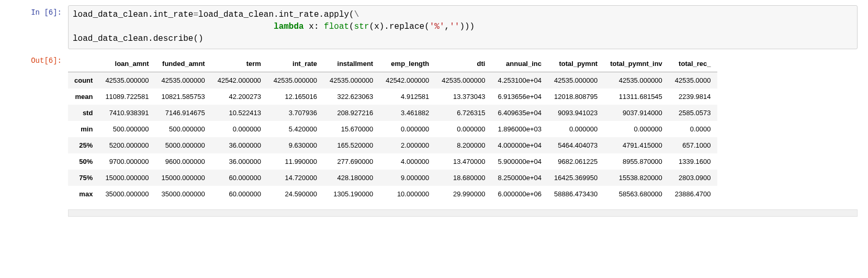 This screenshot has height=278, width=868. Describe the element at coordinates (407, 96) in the screenshot. I see `cell: 4.912581` at that location.